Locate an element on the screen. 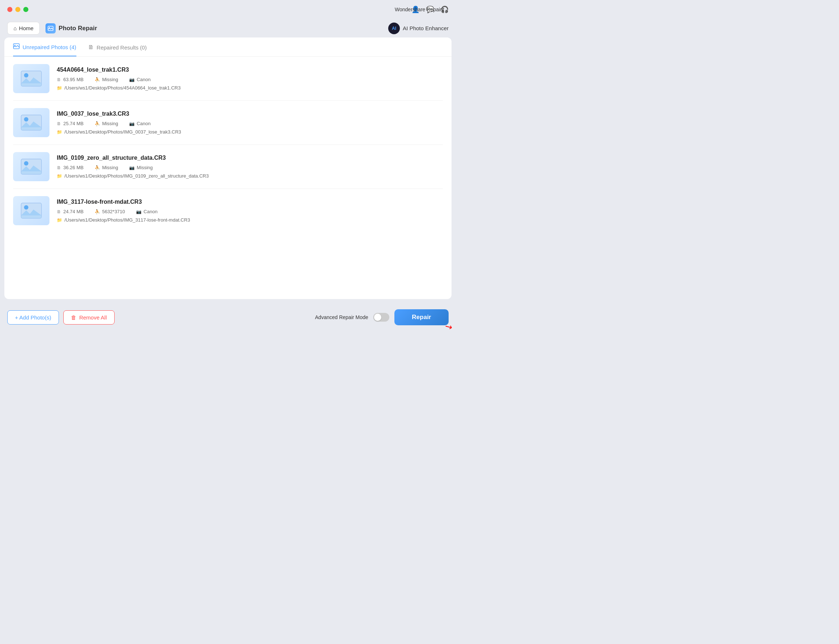 This screenshot has width=839, height=644. file-item: IMG_0037_lose_trak3.CR3 🗎 25.74 MB ⛹ Mis… is located at coordinates (228, 123).